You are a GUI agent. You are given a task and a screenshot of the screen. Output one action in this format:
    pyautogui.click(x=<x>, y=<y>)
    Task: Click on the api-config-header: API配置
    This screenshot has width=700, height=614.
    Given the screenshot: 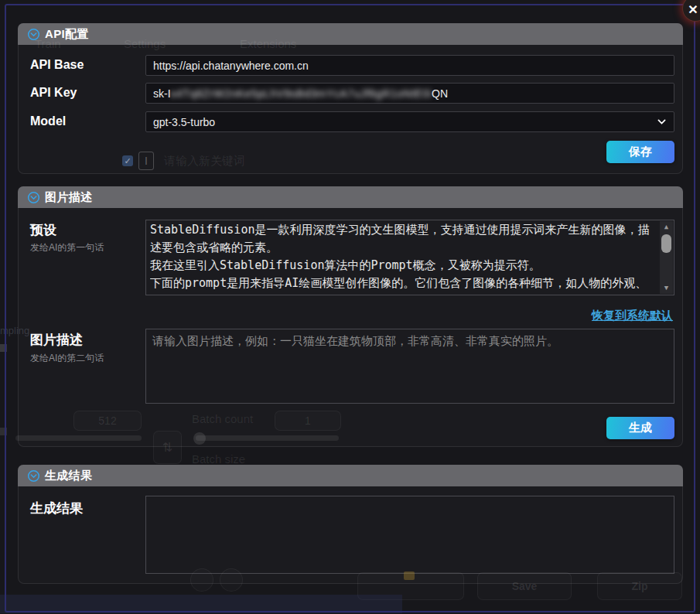 What is the action you would take?
    pyautogui.click(x=350, y=34)
    